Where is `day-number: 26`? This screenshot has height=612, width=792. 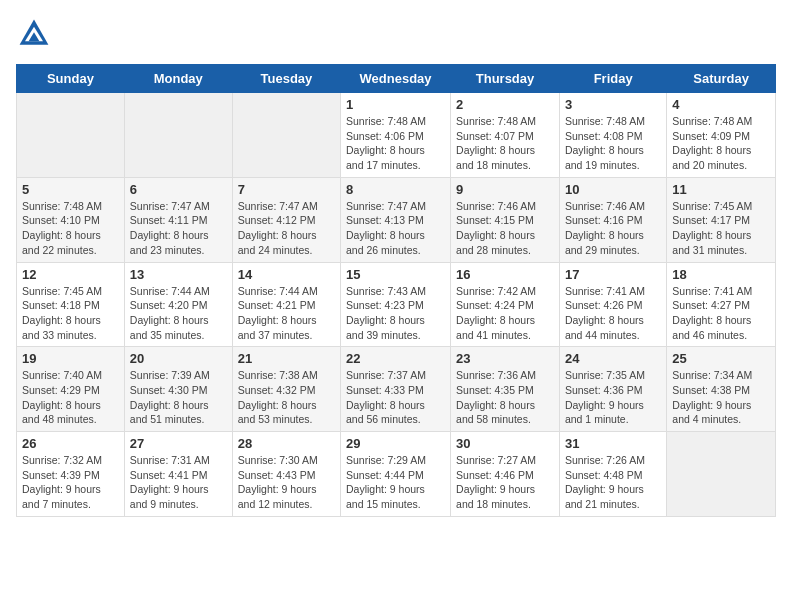
day-number: 26 is located at coordinates (70, 444).